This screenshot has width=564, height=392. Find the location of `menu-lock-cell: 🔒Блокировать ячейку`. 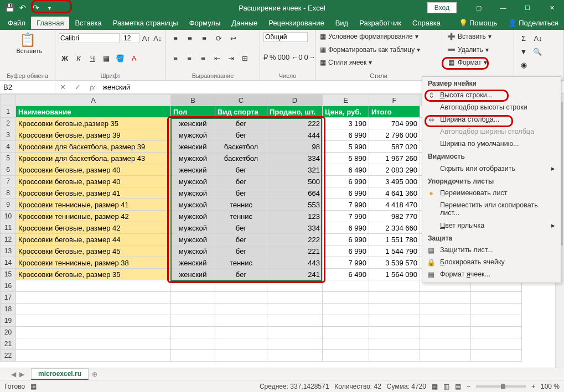

menu-lock-cell: 🔒Блокировать ячейку is located at coordinates (491, 262).